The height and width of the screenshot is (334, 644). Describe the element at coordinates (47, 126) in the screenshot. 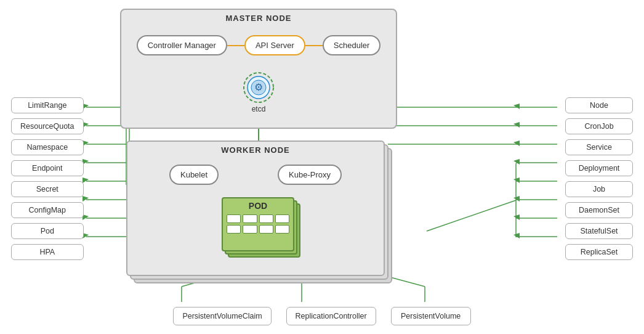

I see `pill-resourcequota: ResourceQuota` at that location.